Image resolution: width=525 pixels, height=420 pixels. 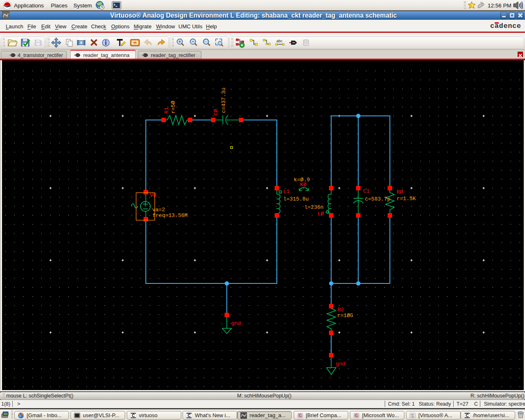 I want to click on svg-text: abc, so click(x=280, y=41).